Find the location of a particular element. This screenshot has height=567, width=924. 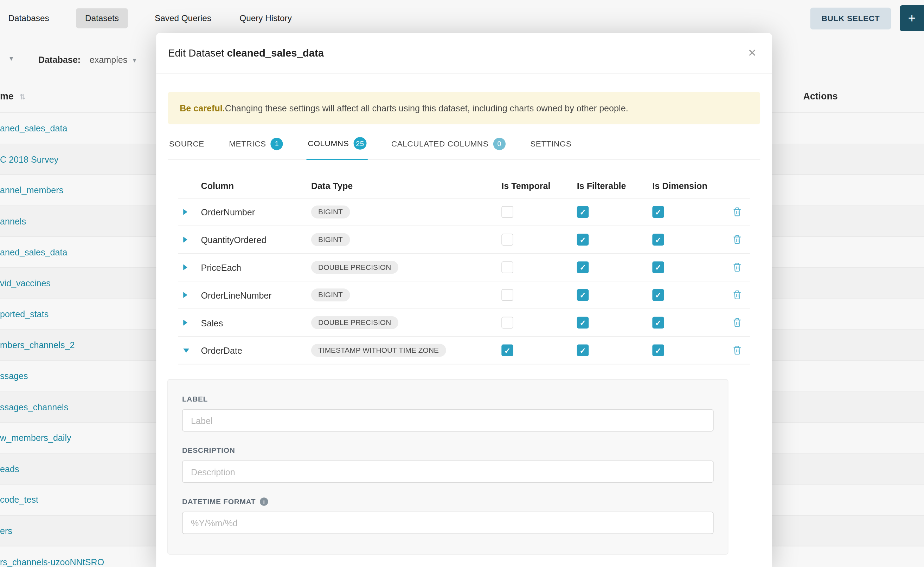

dataset-link: code_test is located at coordinates (19, 500).